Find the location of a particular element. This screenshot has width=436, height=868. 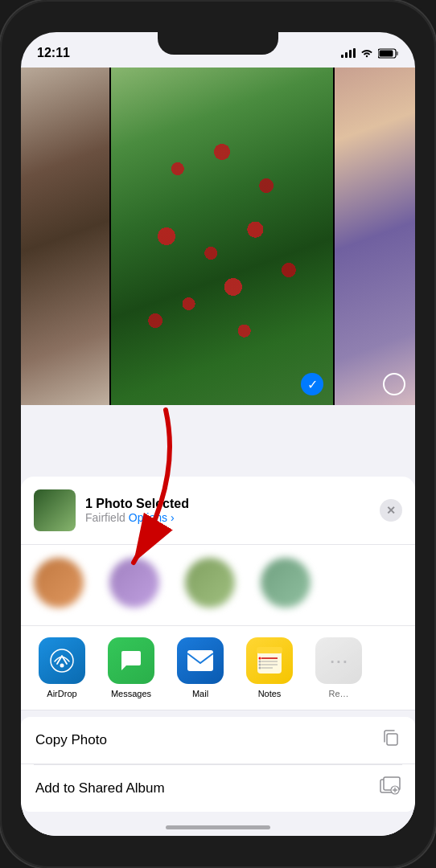

mail-label: Mail is located at coordinates (200, 694).